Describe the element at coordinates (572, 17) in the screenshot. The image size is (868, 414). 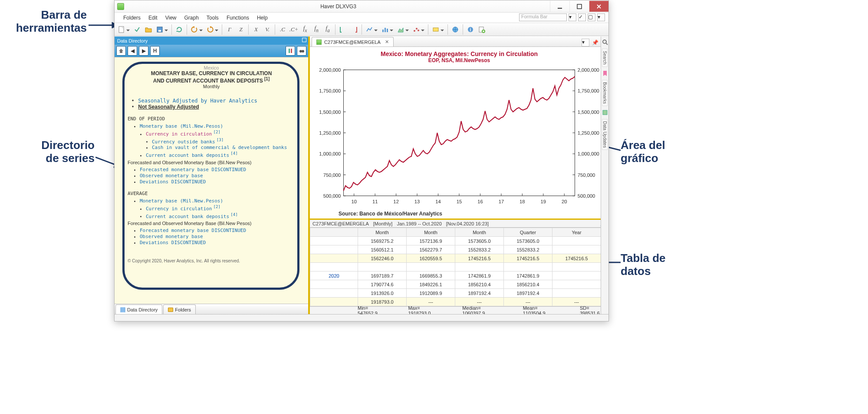
I see `formula-dropdown-button: ▾` at that location.